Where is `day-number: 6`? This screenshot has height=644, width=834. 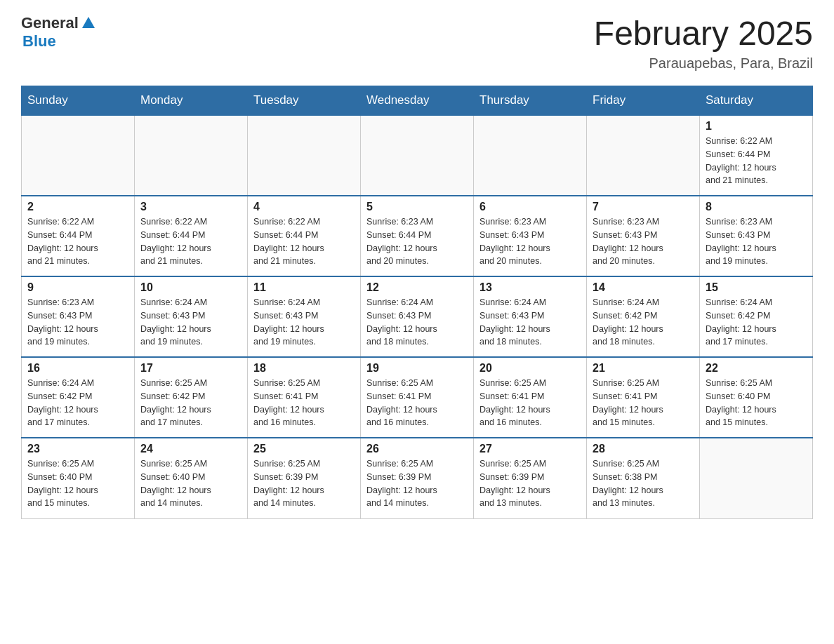
day-number: 6 is located at coordinates (530, 207).